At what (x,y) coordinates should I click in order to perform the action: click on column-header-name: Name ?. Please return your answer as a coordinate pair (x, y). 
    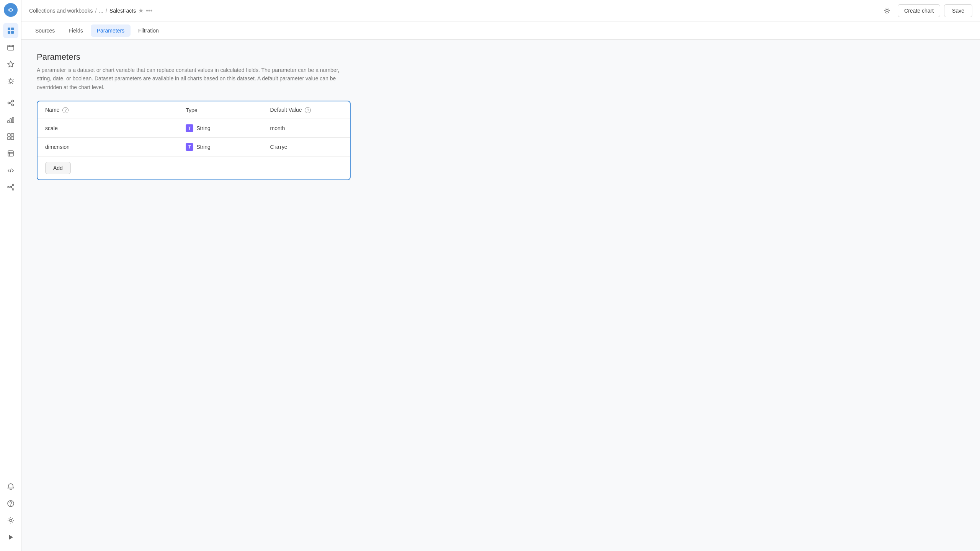
    Looking at the image, I should click on (108, 110).